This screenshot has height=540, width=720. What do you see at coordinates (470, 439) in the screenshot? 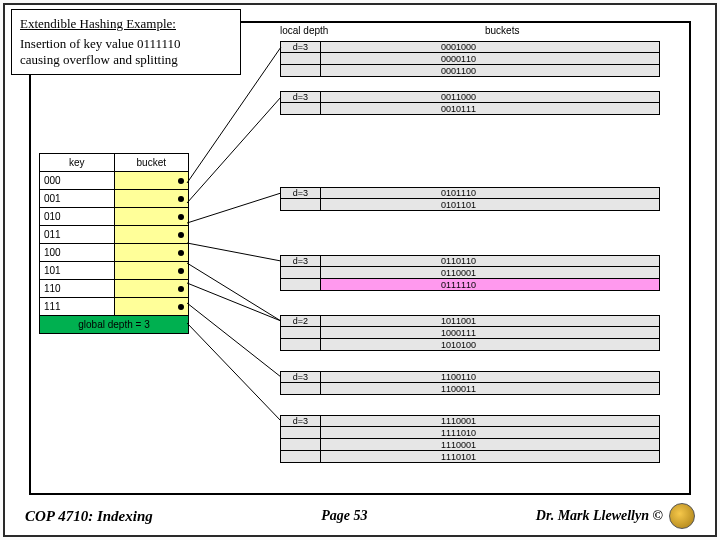
I see `bucket-6: d=31110001 1111010 1110001 1110101` at bounding box center [470, 439].